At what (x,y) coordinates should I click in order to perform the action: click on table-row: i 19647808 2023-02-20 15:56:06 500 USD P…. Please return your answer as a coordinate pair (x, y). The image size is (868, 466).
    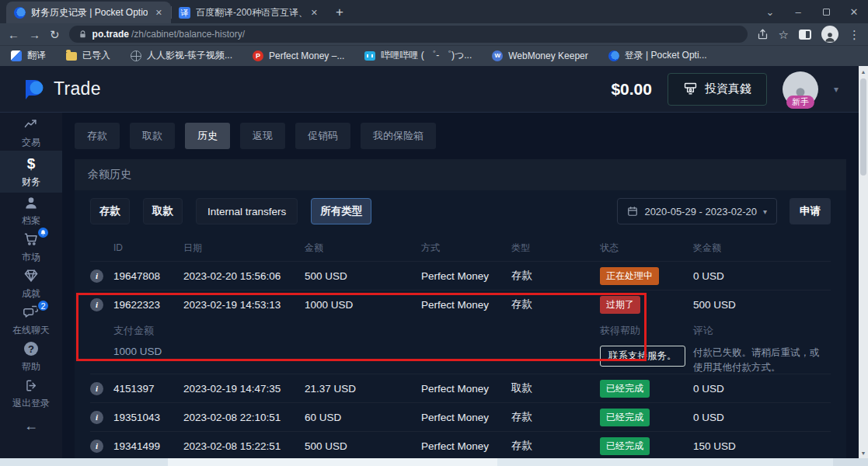
    Looking at the image, I should click on (460, 275).